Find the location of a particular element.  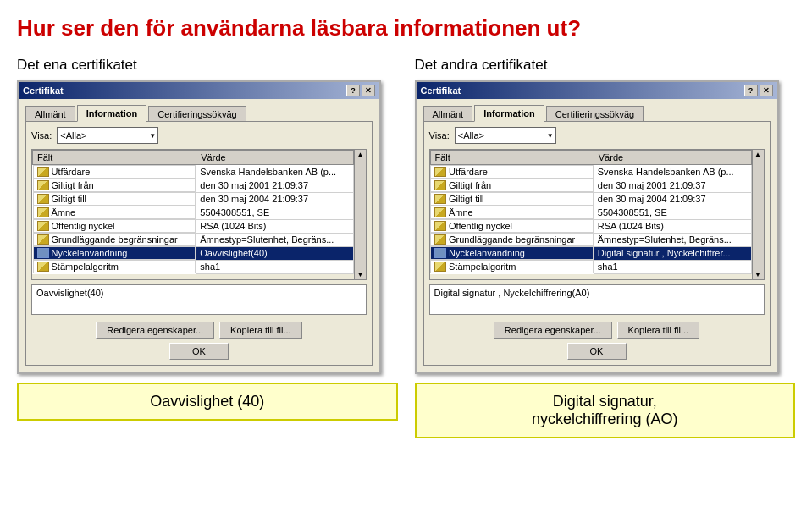

cert1-tab-certifiering: Certifieringssökväg is located at coordinates (197, 113).